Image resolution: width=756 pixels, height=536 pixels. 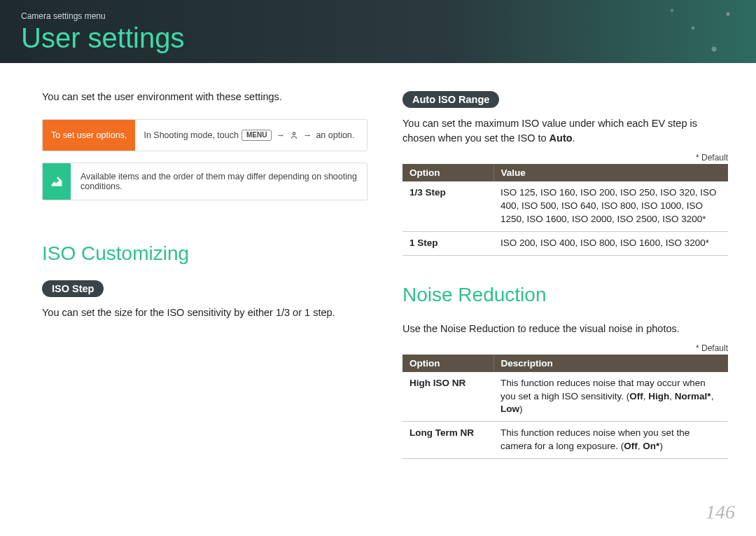 I want to click on note-icon, so click(x=57, y=181).